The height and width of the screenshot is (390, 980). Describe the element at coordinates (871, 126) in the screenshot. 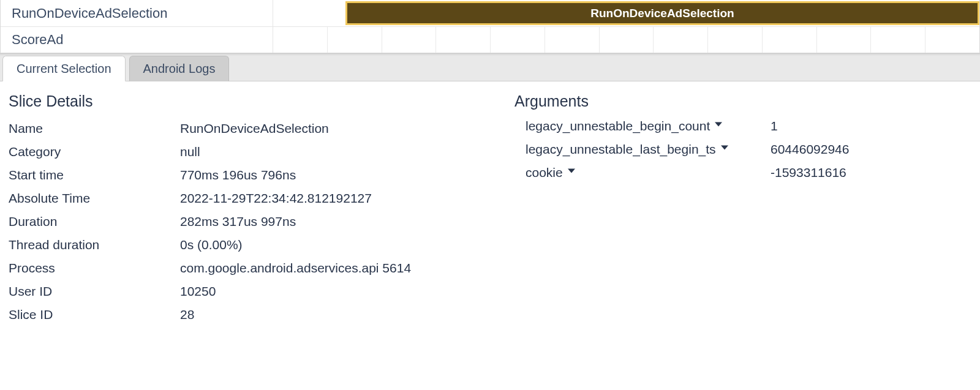

I see `arg-val-legacy-begin-count: 1` at that location.